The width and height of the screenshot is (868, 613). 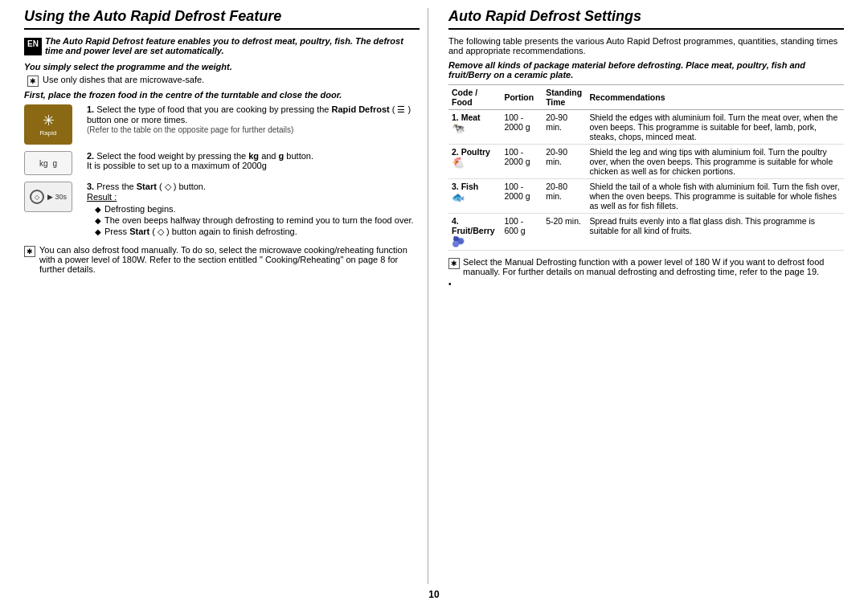 What do you see at coordinates (458, 198) in the screenshot?
I see `food-icon-2: 🐟` at bounding box center [458, 198].